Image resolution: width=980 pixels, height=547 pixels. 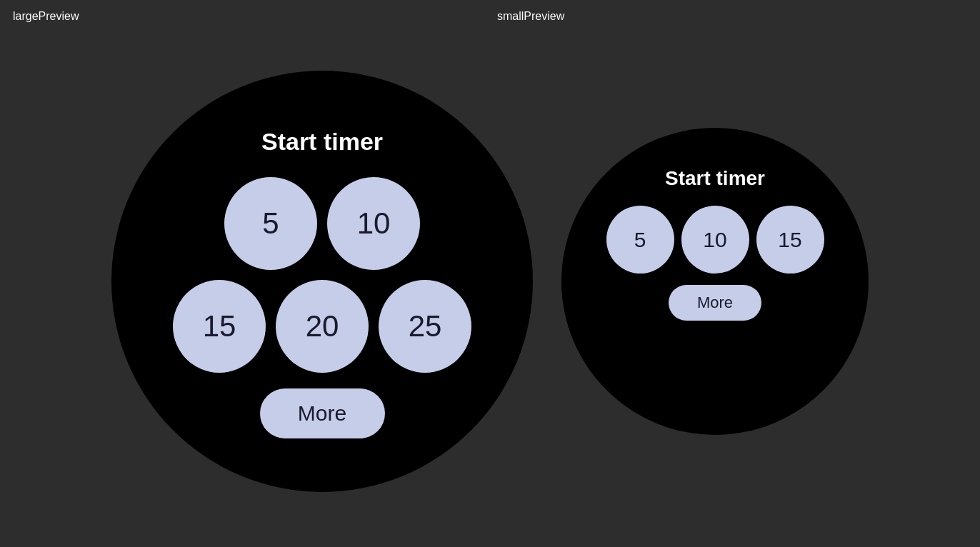 What do you see at coordinates (271, 224) in the screenshot?
I see `large-btn-5: 5` at bounding box center [271, 224].